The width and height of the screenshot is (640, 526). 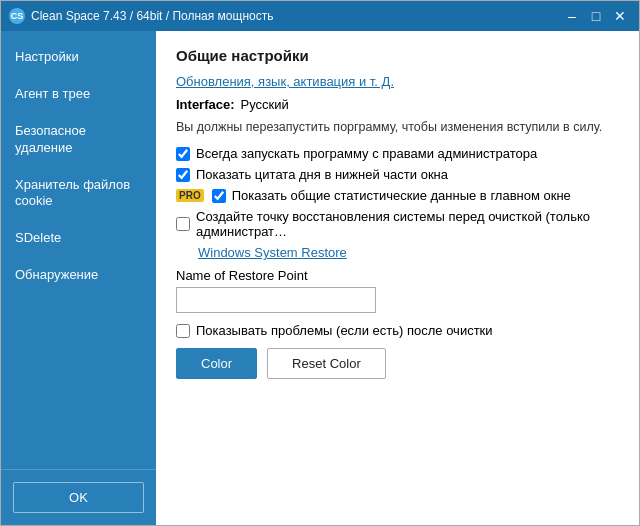 I want to click on restore-point-checkbox, so click(x=183, y=224).